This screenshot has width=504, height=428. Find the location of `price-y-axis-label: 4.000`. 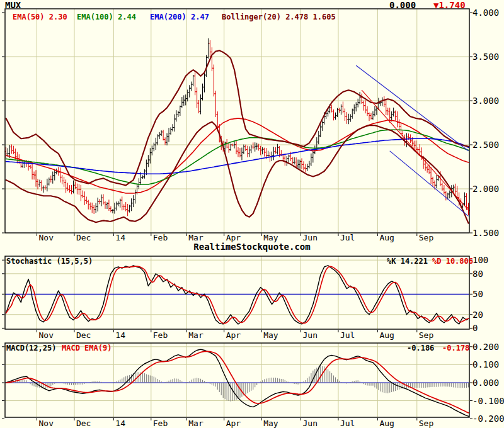

price-y-axis-label: 4.000 is located at coordinates (486, 13).